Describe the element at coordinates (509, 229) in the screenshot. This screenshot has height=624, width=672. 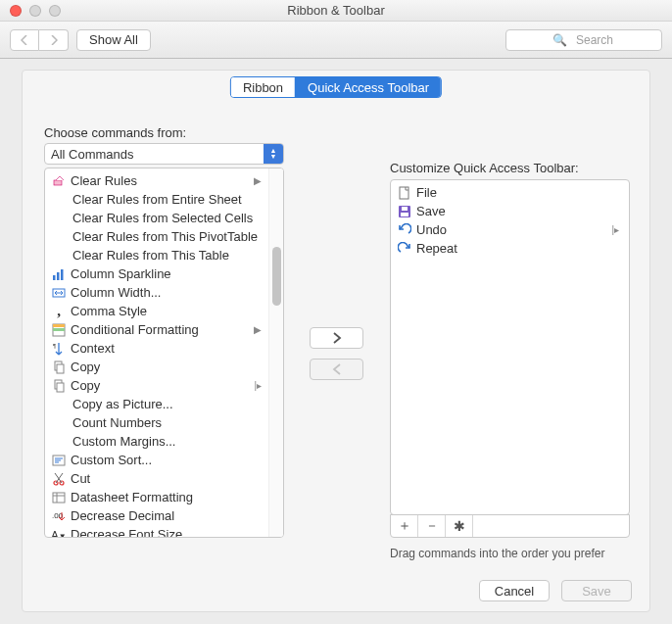
I see `list-item: Undo|▸` at that location.